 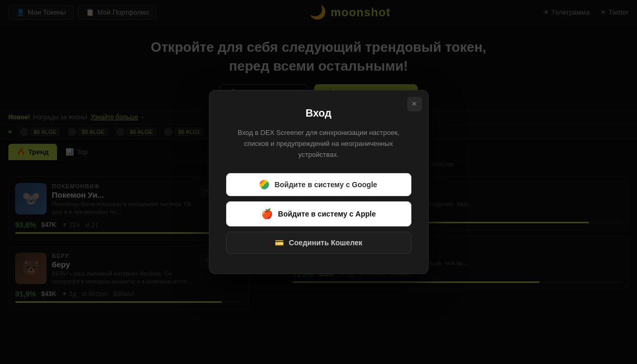 I want to click on close-icon: ×, so click(x=415, y=104).